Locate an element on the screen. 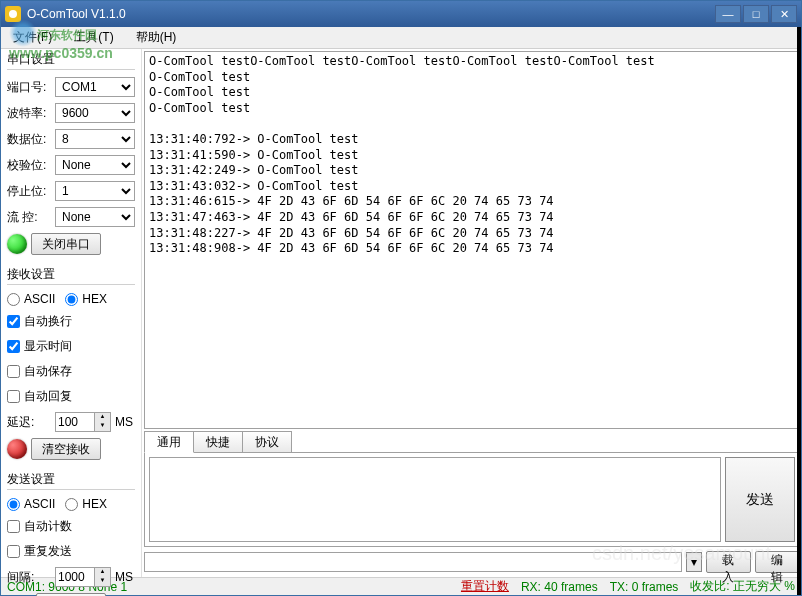 This screenshot has height=596, width=802. right-border is located at coordinates (799, 311).